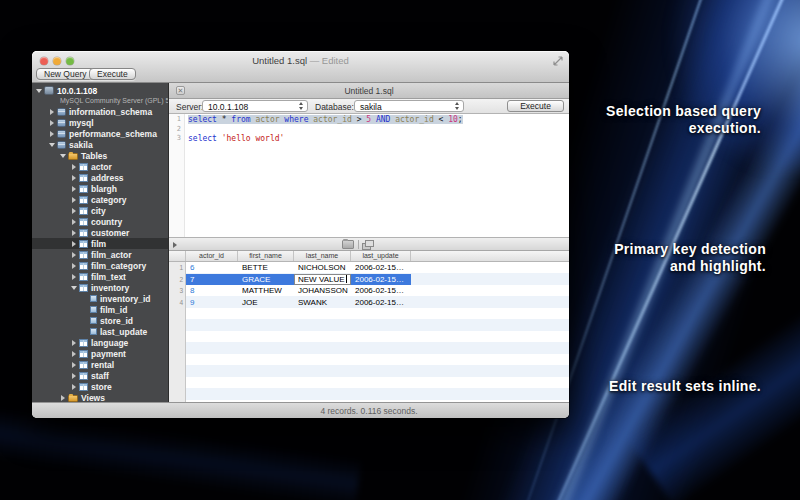 The height and width of the screenshot is (500, 800). What do you see at coordinates (348, 244) in the screenshot?
I see `folder-icon` at bounding box center [348, 244].